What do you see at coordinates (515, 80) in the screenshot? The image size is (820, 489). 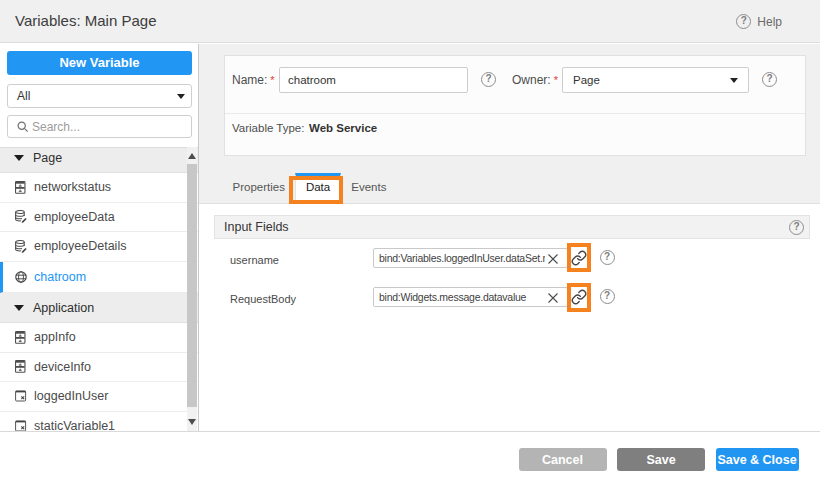 I see `name-owner-row: Name:* chatroom ? Owner:* Page ?` at bounding box center [515, 80].